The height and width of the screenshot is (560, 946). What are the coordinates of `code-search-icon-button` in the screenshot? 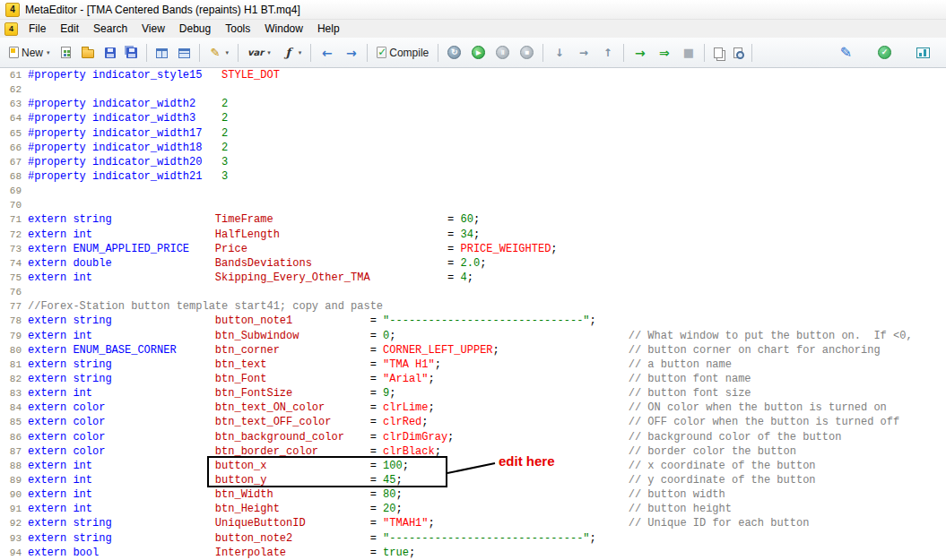 It's located at (738, 52).